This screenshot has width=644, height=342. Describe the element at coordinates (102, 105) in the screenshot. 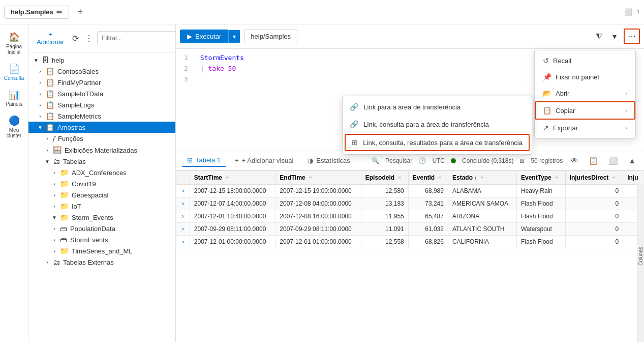

I see `tree-item-sampleLogs: › 📋 SampleLogs` at that location.